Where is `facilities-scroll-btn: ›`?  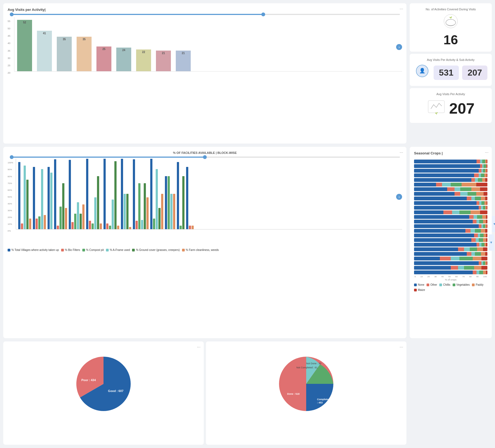
facilities-scroll-btn: › is located at coordinates (399, 197).